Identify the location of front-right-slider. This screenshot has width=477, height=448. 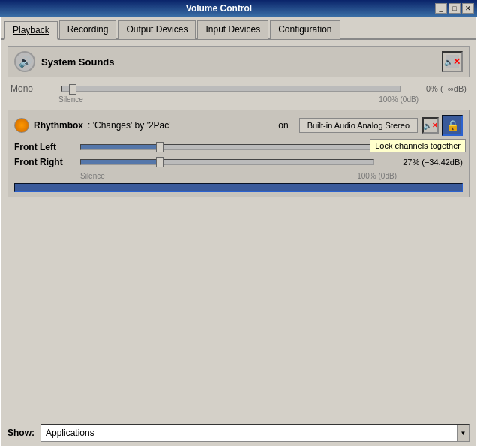
(227, 162).